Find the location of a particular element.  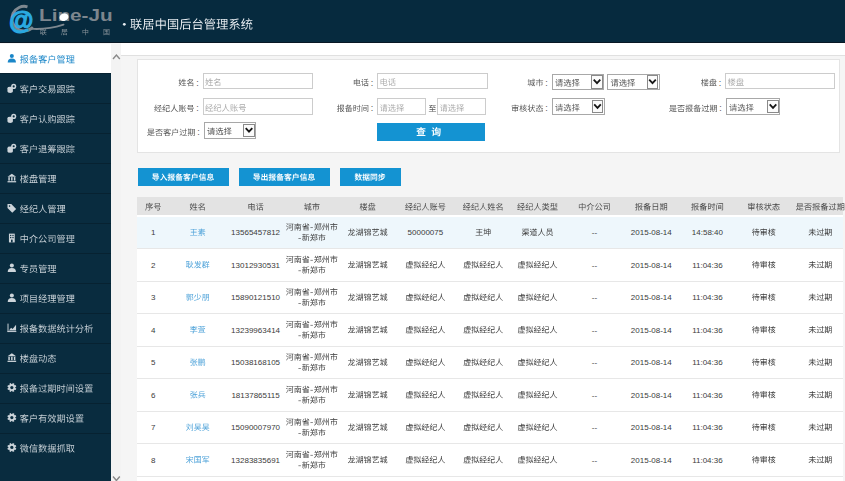

svg-text: 14:58:40 is located at coordinates (708, 232).